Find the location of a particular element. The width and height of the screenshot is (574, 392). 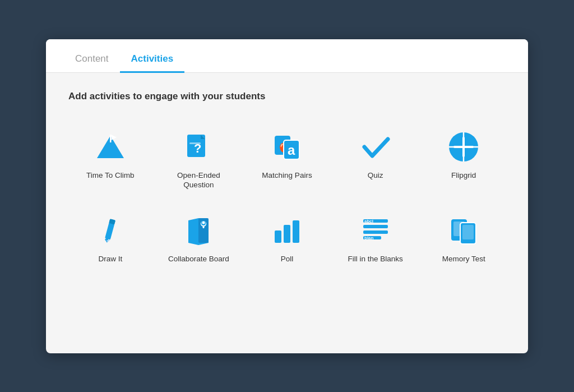

time-to-climb-icon is located at coordinates (110, 147).